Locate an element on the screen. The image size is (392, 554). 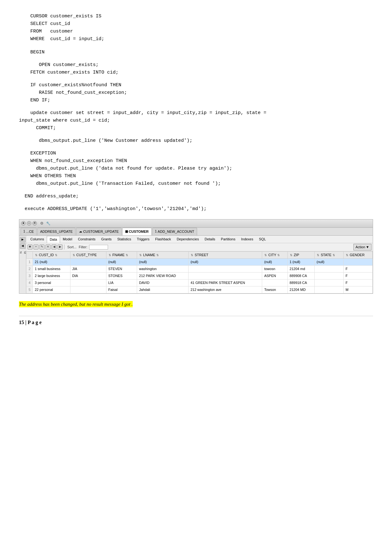
cell-street: (null) is located at coordinates (226, 262).